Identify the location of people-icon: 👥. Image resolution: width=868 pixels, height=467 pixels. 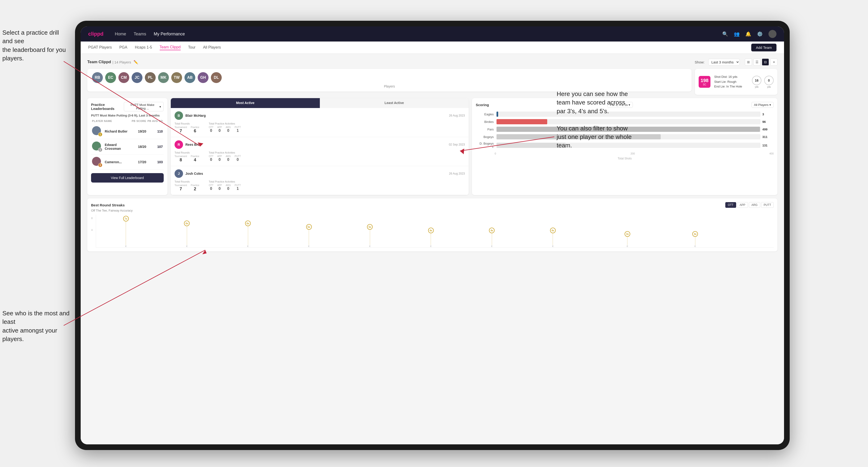
(737, 34).